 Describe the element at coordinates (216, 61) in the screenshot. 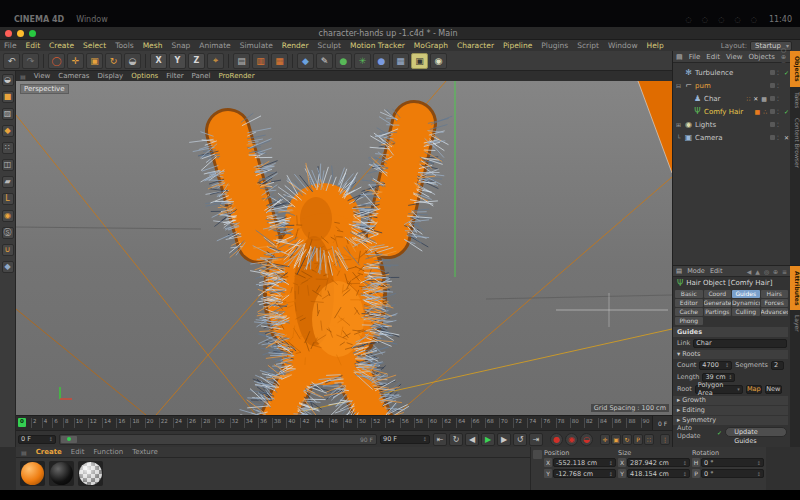

I see `coord-system-icon: ⌖` at that location.